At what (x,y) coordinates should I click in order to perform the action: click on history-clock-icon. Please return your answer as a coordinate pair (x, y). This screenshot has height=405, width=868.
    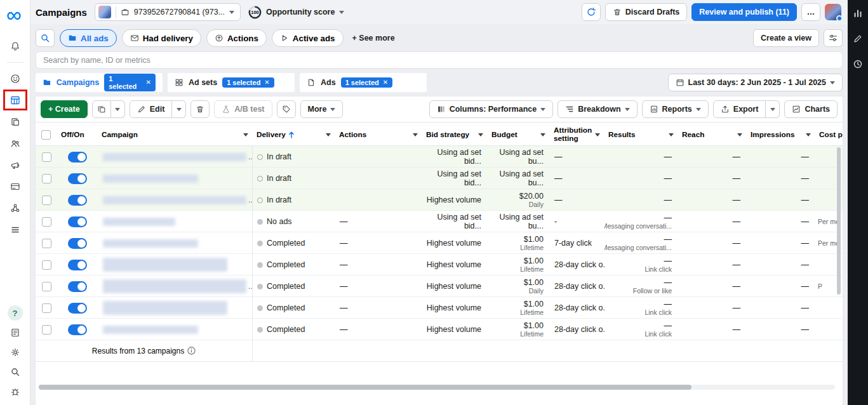
    Looking at the image, I should click on (858, 64).